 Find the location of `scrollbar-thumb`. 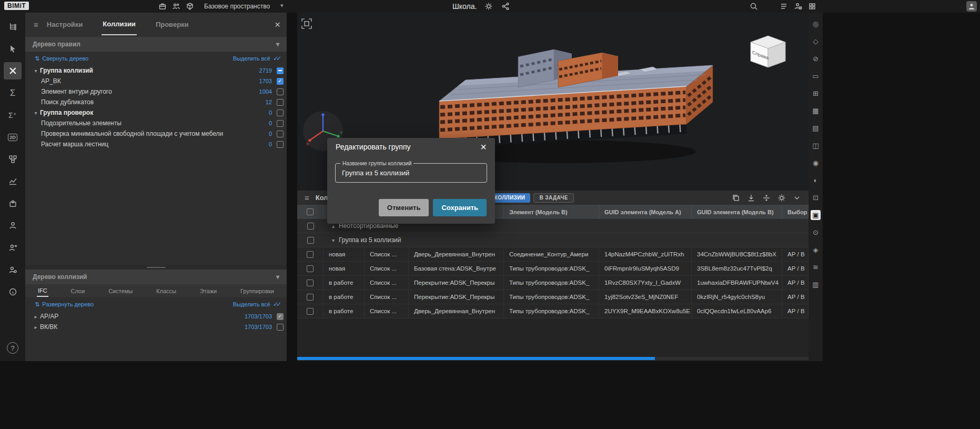

scrollbar-thumb is located at coordinates (476, 358).